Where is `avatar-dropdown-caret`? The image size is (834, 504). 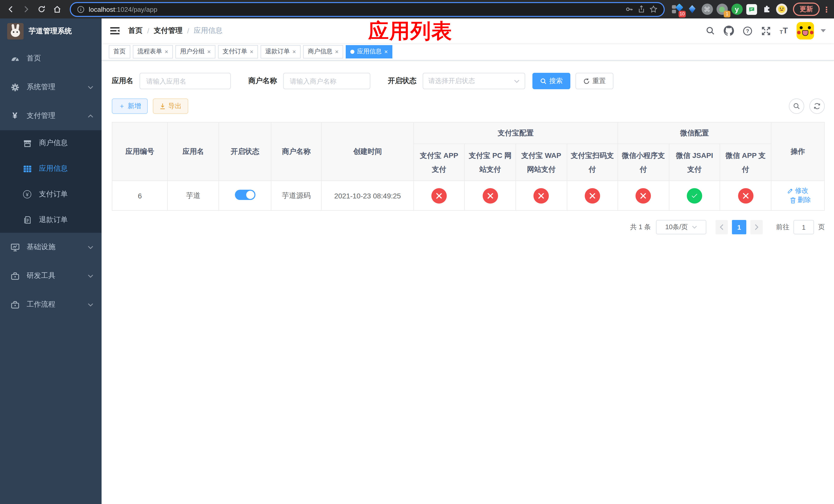
avatar-dropdown-caret is located at coordinates (823, 30).